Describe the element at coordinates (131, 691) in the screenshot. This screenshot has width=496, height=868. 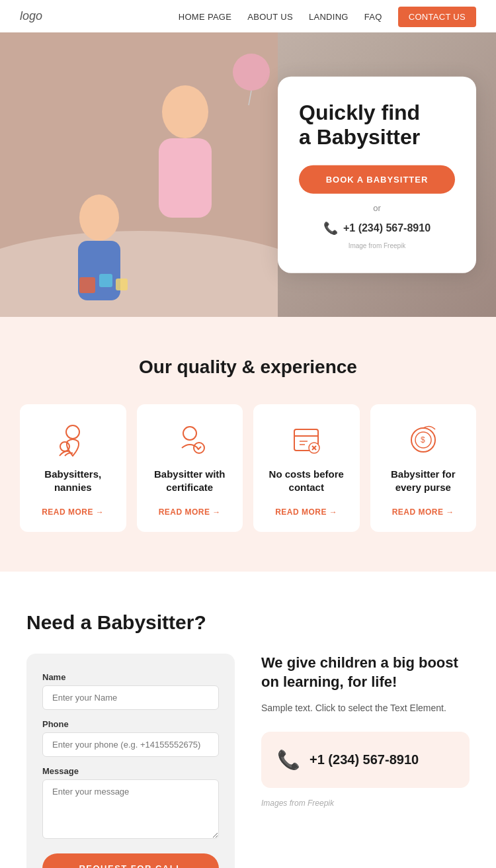
I see `name-group: Name` at that location.